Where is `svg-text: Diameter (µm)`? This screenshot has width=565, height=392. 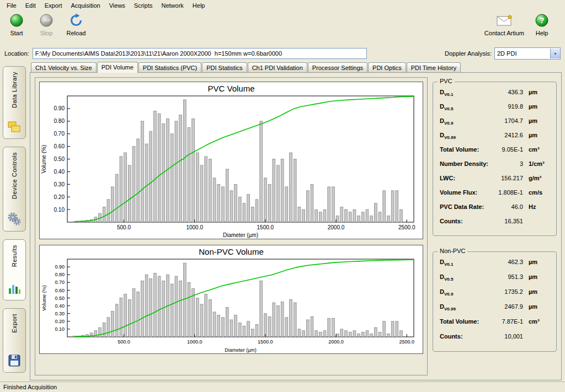 svg-text: Diameter (µm) is located at coordinates (241, 235).